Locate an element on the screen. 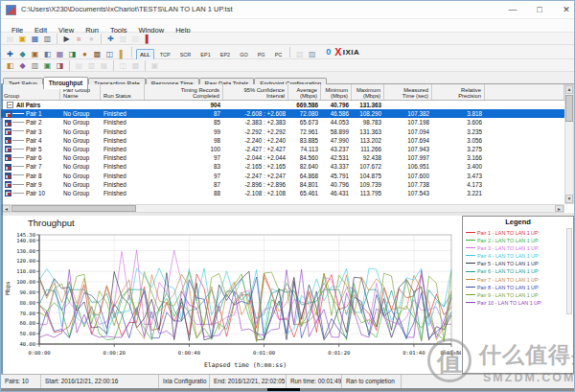  edit-pair-icon: ◧ is located at coordinates (48, 54).